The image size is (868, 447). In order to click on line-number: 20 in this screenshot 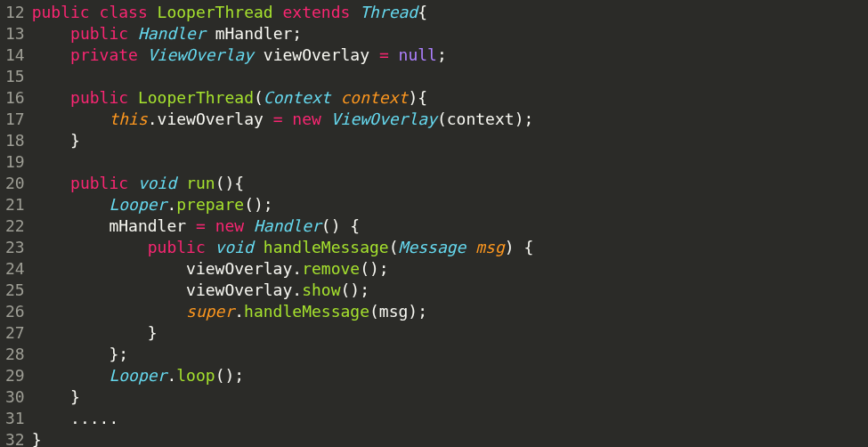, I will do `click(15, 183)`.